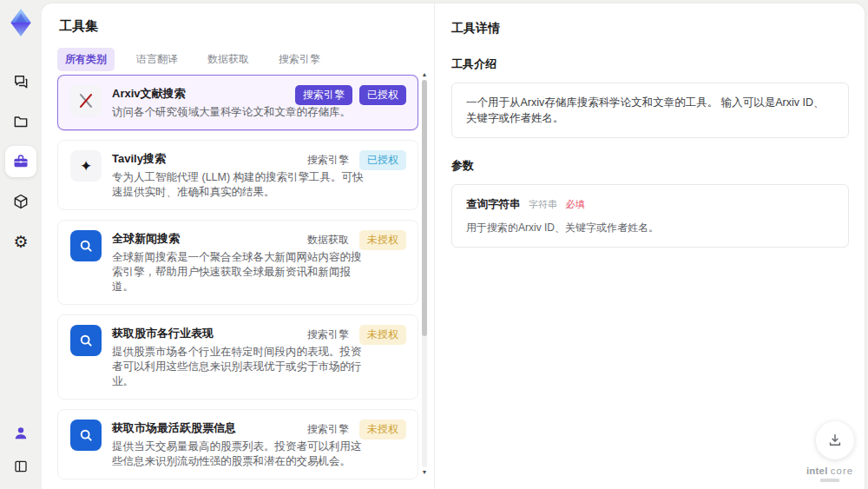 This screenshot has height=489, width=868. I want to click on intro-section-title: 工具介绍, so click(650, 64).